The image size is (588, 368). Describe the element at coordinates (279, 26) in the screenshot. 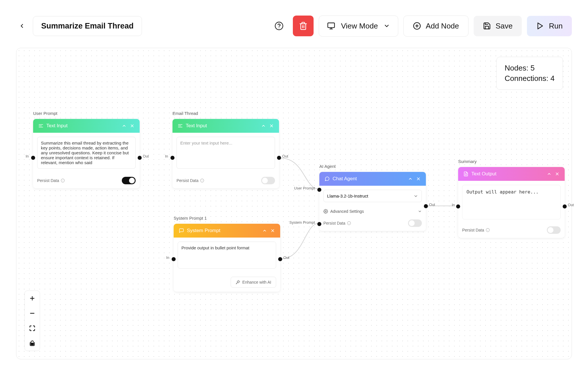

I see `help-icon` at that location.